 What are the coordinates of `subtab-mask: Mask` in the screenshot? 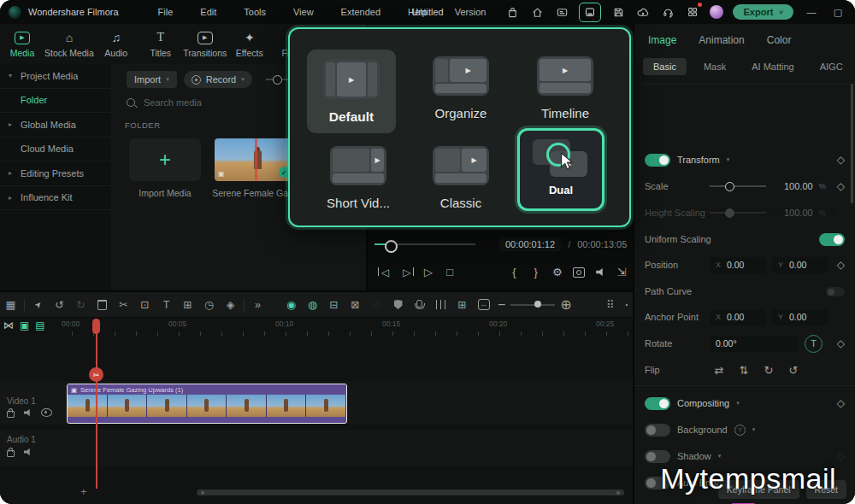 It's located at (715, 67).